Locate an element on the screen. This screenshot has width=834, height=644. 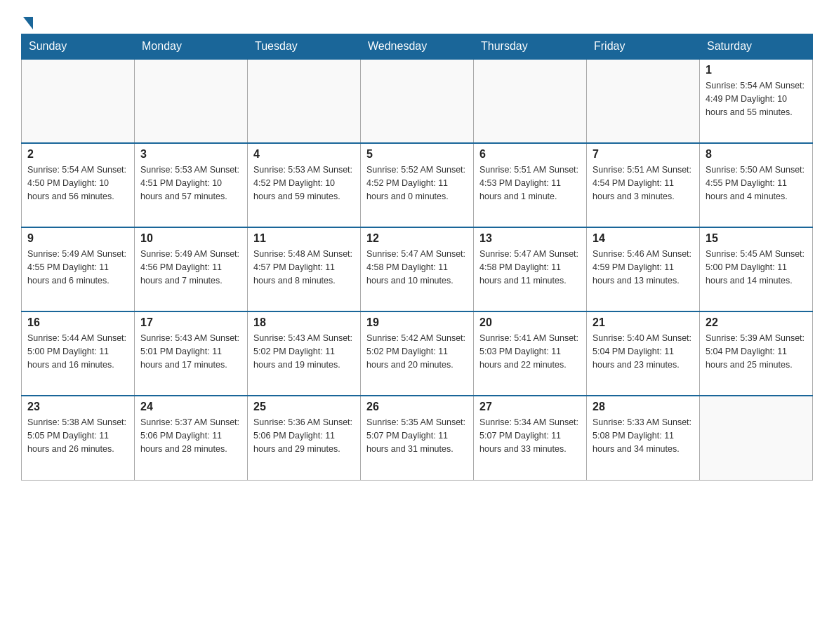
calendar-cell: 28Sunrise: 5:33 AM Sunset: 5:08 PM Dayli… is located at coordinates (643, 438).